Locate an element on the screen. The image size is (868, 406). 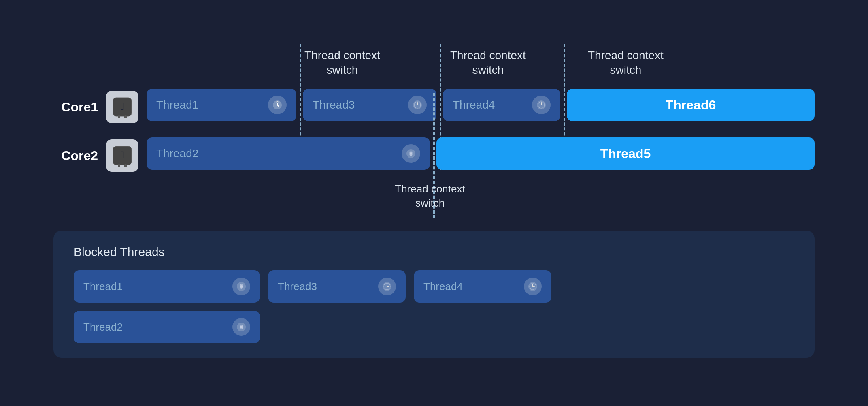
core1-label: Core1 is located at coordinates (76, 107).